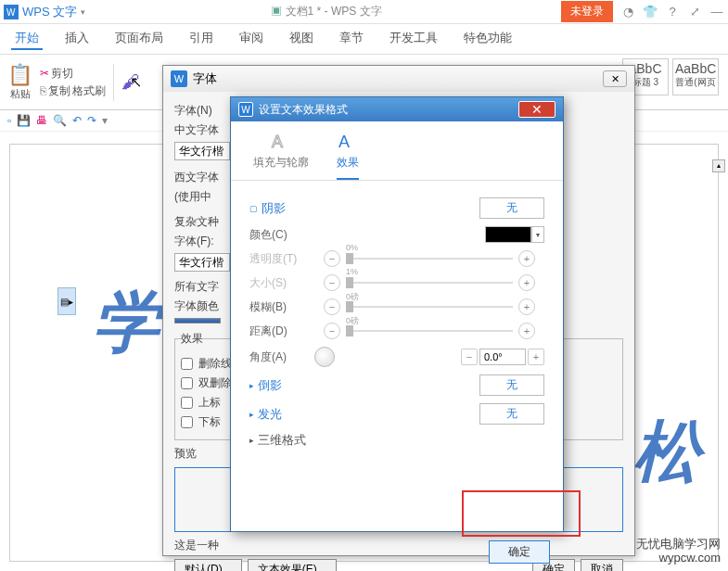 The height and width of the screenshot is (571, 728). I want to click on effect-ok-button: 确定, so click(519, 552).